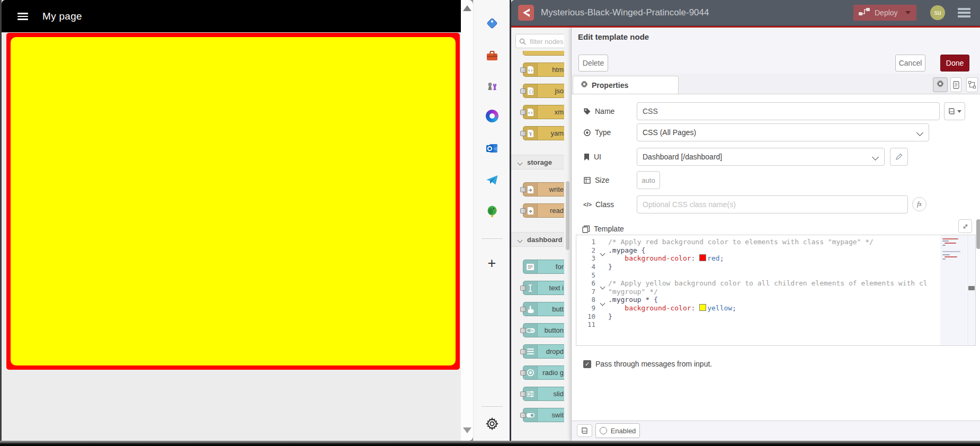 This screenshot has height=446, width=980. Describe the element at coordinates (754, 275) in the screenshot. I see `code-line-5: 5` at that location.